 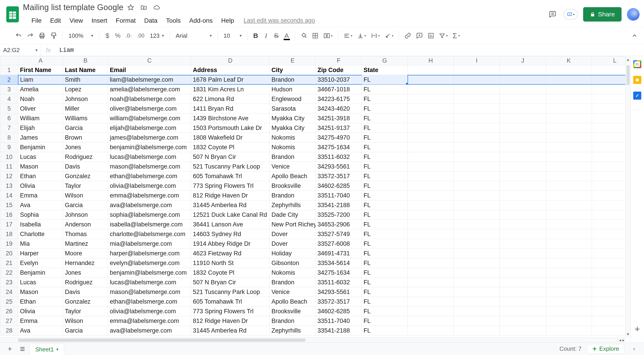 I want to click on sheets-logo, so click(x=12, y=14).